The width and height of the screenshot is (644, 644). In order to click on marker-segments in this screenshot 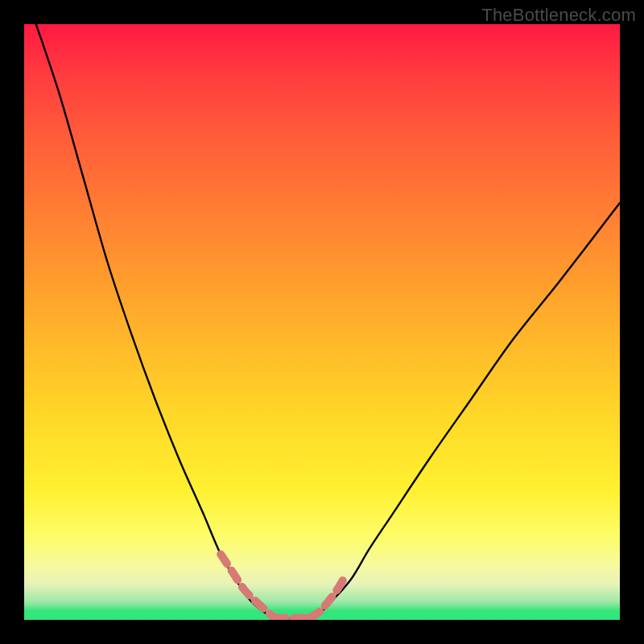, I will do `click(283, 586)`.